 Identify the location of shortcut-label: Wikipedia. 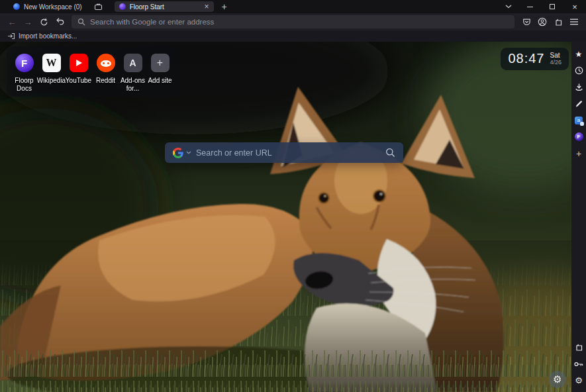
(52, 81).